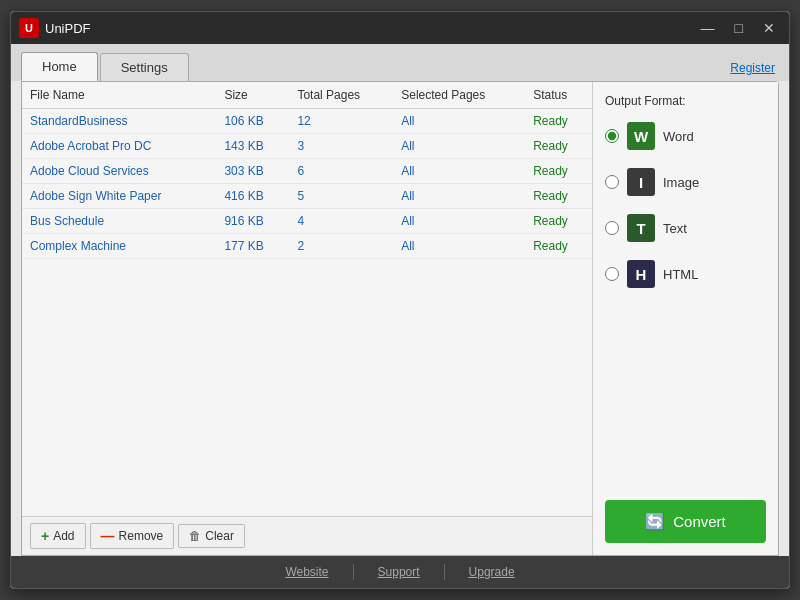 This screenshot has height=600, width=800. I want to click on support-link: Support, so click(399, 572).